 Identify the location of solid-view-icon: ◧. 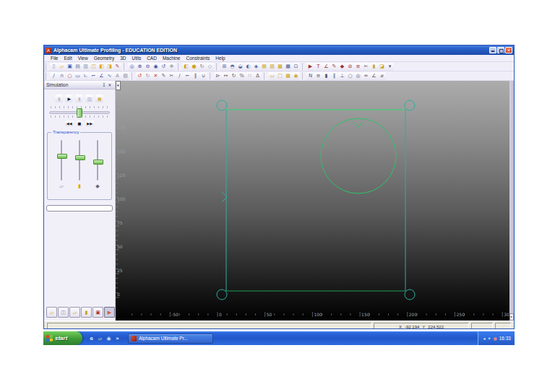
(186, 66).